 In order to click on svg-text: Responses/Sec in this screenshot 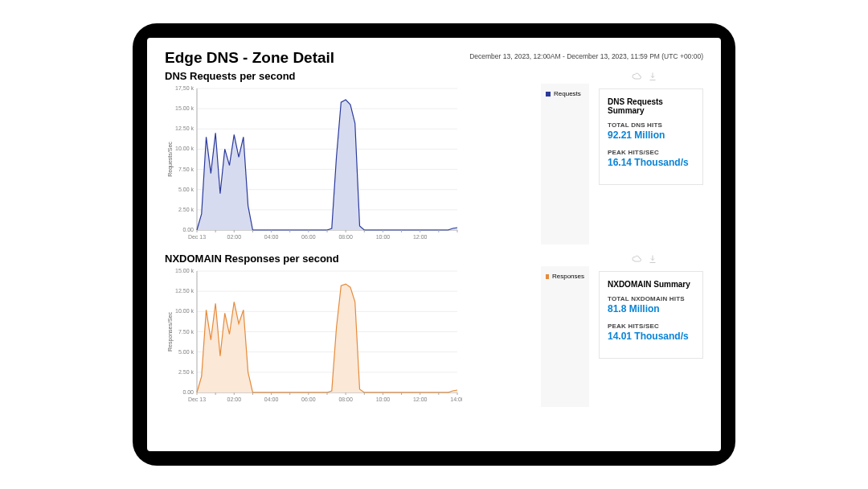, I will do `click(170, 331)`.